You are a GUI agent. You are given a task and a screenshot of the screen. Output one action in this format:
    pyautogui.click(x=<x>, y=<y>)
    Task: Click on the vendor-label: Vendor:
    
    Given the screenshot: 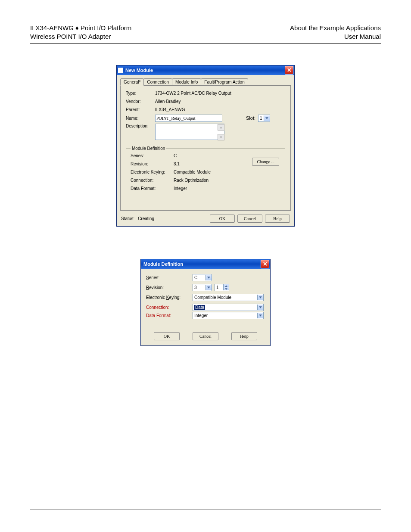 What is the action you would take?
    pyautogui.click(x=140, y=102)
    